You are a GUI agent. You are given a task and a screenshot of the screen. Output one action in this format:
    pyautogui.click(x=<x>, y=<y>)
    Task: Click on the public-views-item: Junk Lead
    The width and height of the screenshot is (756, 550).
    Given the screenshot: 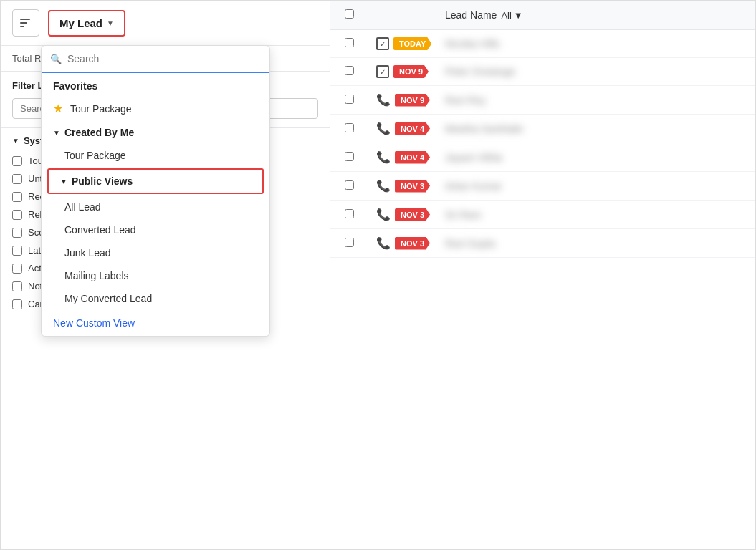 What is the action you would take?
    pyautogui.click(x=155, y=253)
    